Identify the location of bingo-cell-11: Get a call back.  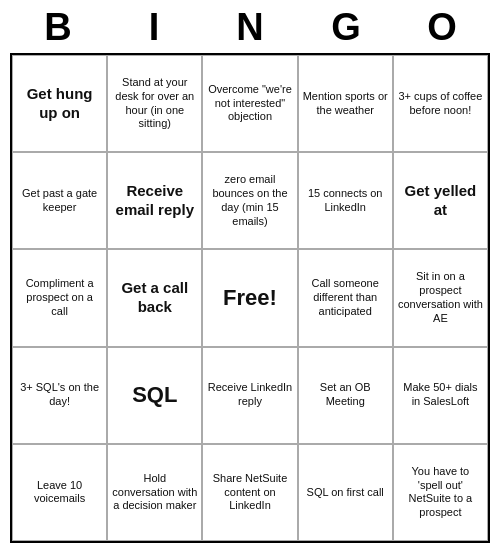
(154, 298).